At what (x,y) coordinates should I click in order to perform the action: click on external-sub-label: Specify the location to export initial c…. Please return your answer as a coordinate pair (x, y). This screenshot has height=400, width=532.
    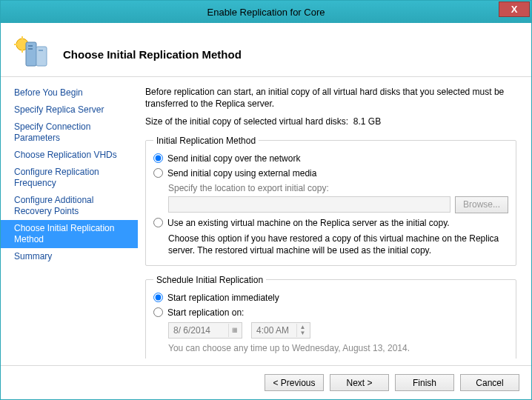
    Looking at the image, I should click on (338, 188).